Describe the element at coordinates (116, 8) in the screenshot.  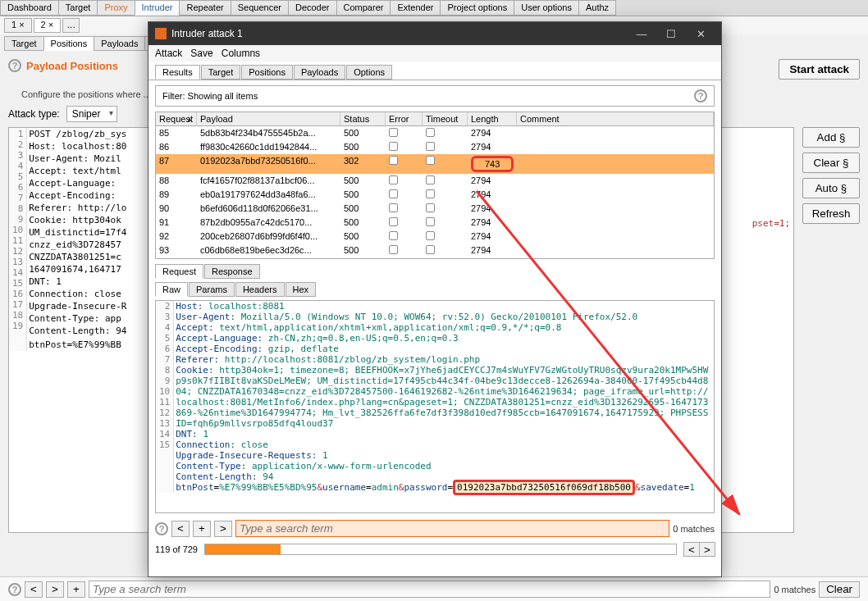
I see `tab-proxy: Proxy` at that location.